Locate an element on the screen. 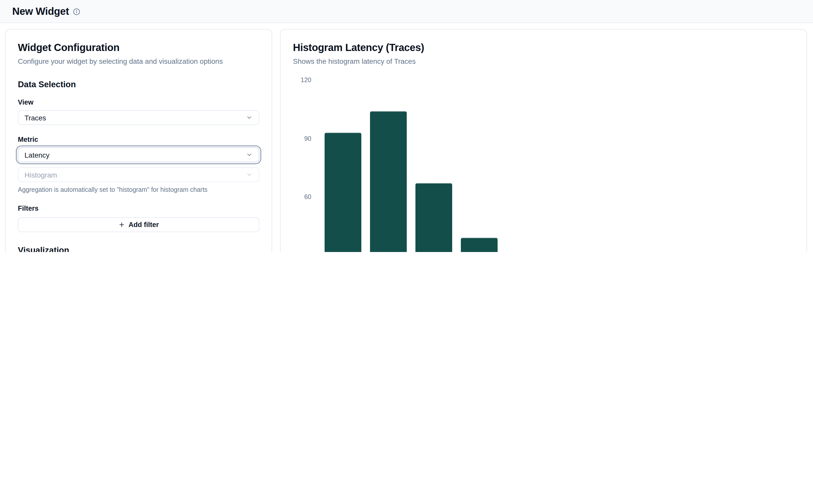 This screenshot has width=813, height=504. view-label: View is located at coordinates (139, 102).